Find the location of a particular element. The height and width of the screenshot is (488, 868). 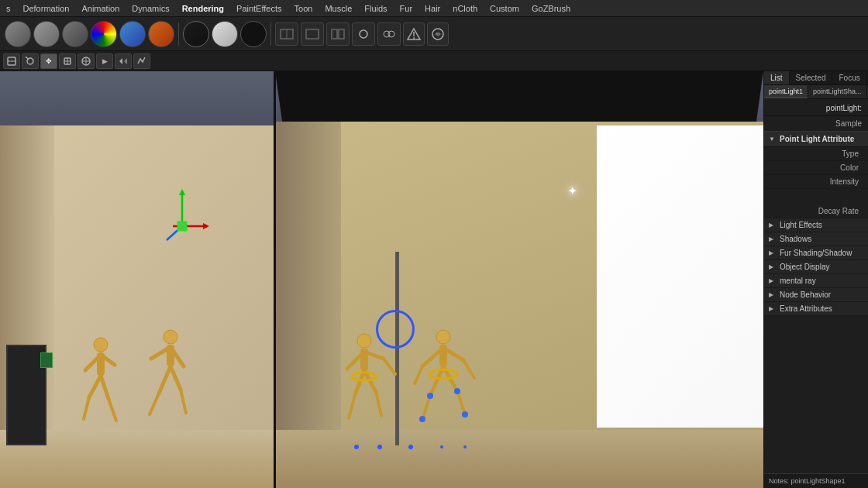

label-light-effects: Light Effects is located at coordinates (801, 225).